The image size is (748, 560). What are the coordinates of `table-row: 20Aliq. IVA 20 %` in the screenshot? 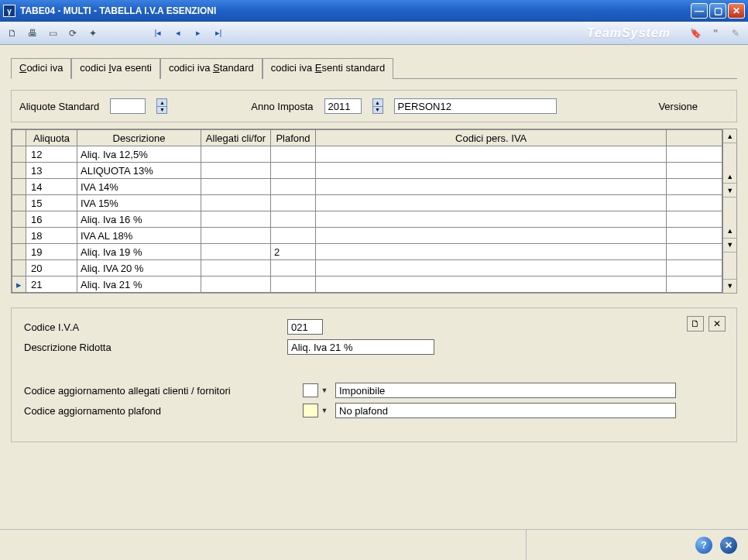 It's located at (367, 268).